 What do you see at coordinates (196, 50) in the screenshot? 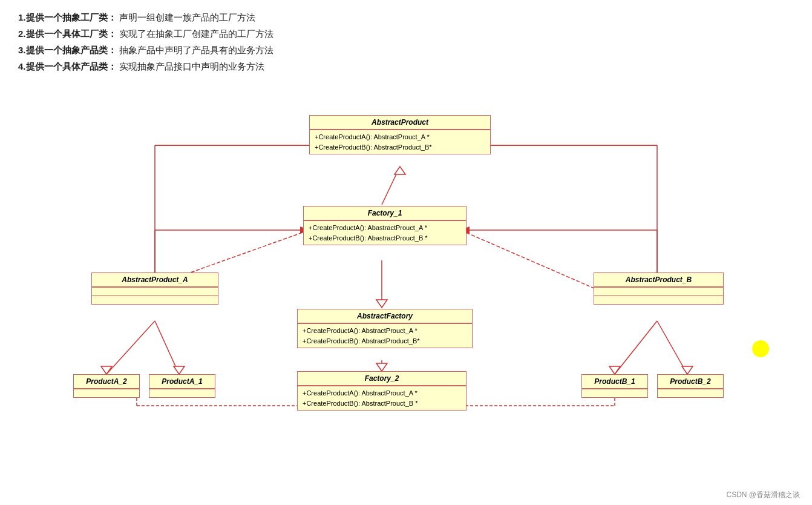
I see `desc-text-3: 抽象产品中声明了产品具有的业务方法` at bounding box center [196, 50].